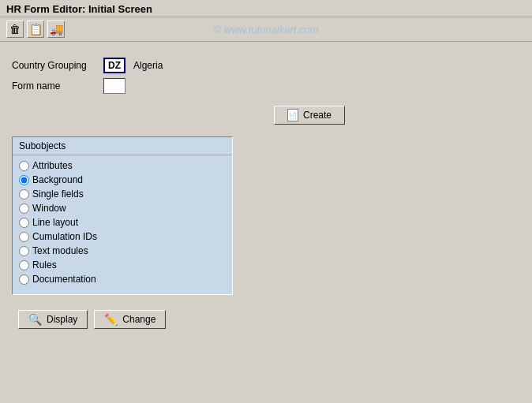  I want to click on radio-attributes: Attributes, so click(122, 166).